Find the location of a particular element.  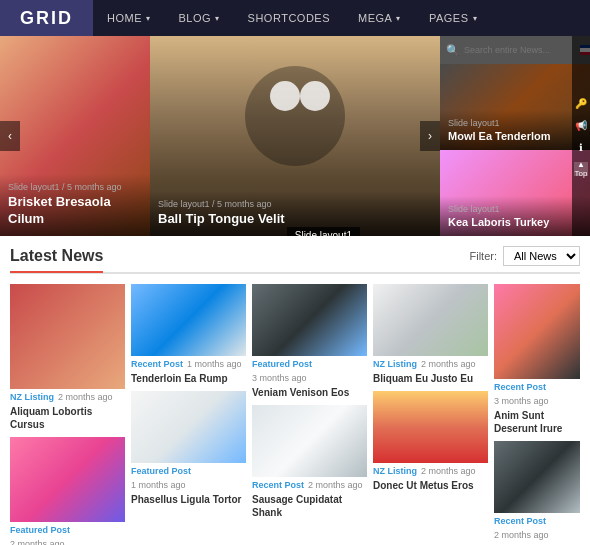

news-col-4: NZ Listing 2 months ago Bliquam Eu Justo… is located at coordinates (430, 414).